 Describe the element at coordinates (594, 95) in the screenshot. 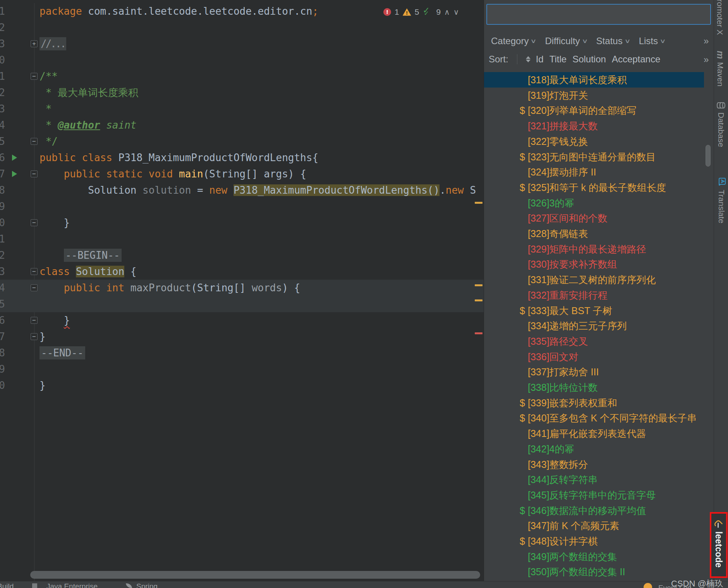

I see `problem-item: [319]灯泡开关` at that location.